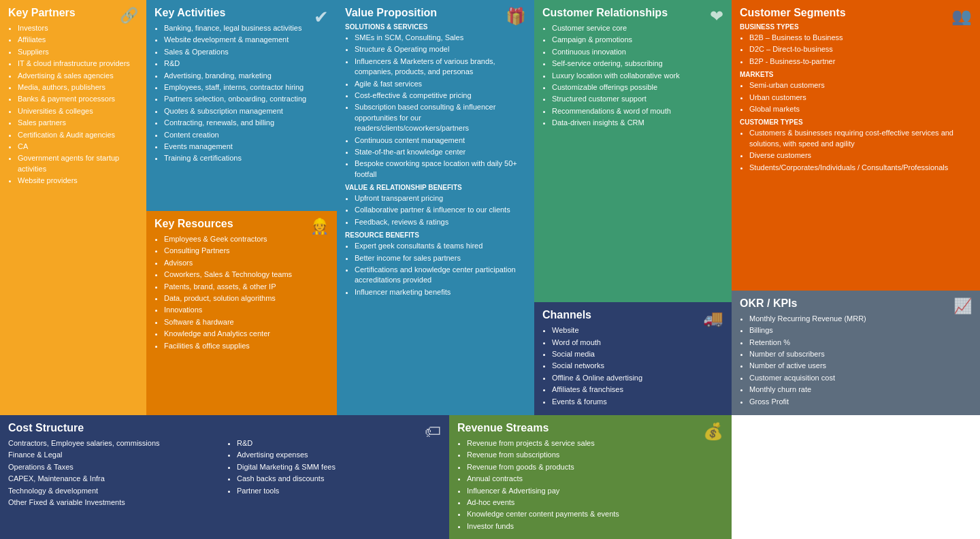  Describe the element at coordinates (225, 474) in the screenshot. I see `cost-structure-content: Contractors, Employee salaries, commissi…` at that location.